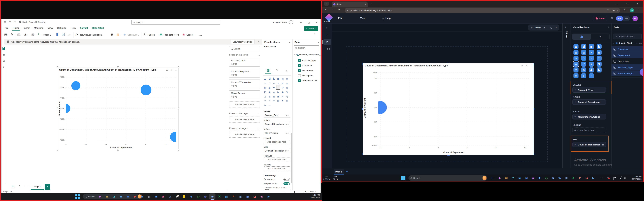 This screenshot has height=201, width=644. I want to click on drill-through-dropzone: Add drill-through fields here, so click(277, 188).